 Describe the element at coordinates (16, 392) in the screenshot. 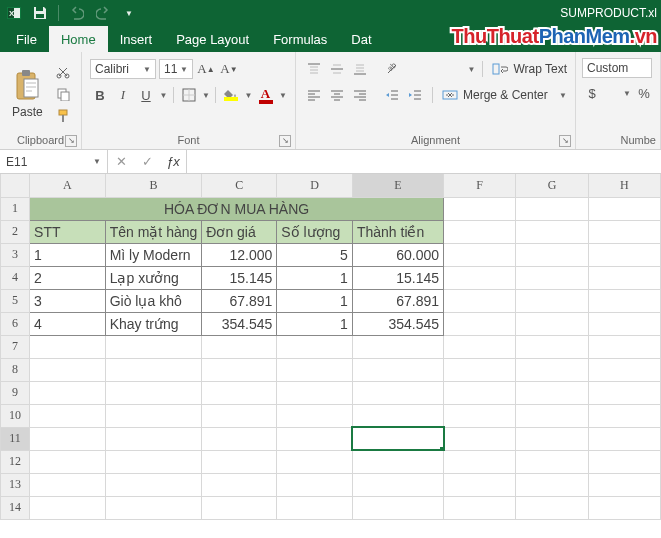

I see `row-header: 9` at that location.